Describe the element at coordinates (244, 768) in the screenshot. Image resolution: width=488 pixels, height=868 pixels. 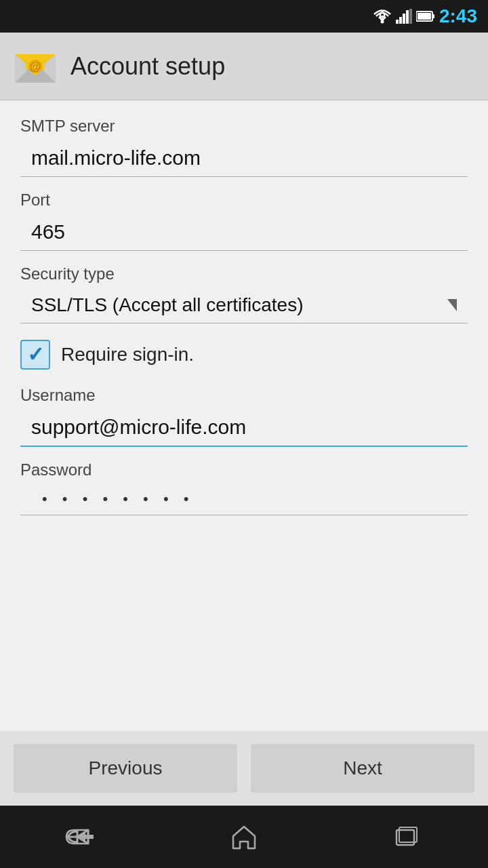
I see `buttons-area: Previous Next` at that location.